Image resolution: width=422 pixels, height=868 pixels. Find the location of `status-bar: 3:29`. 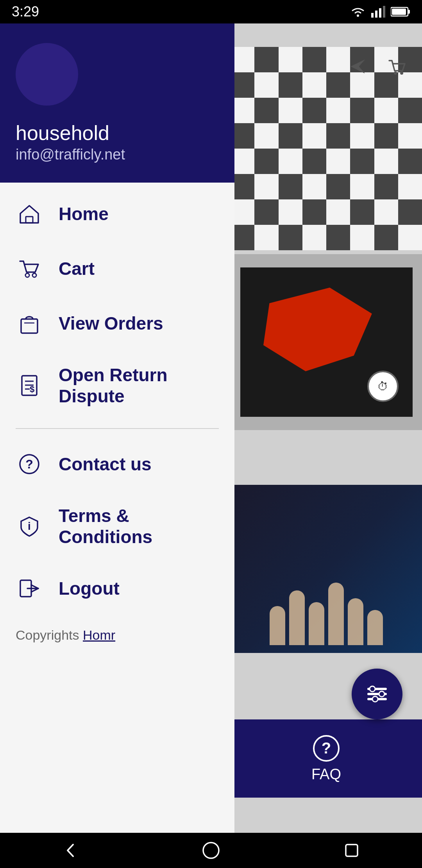

status-bar: 3:29 is located at coordinates (211, 12).